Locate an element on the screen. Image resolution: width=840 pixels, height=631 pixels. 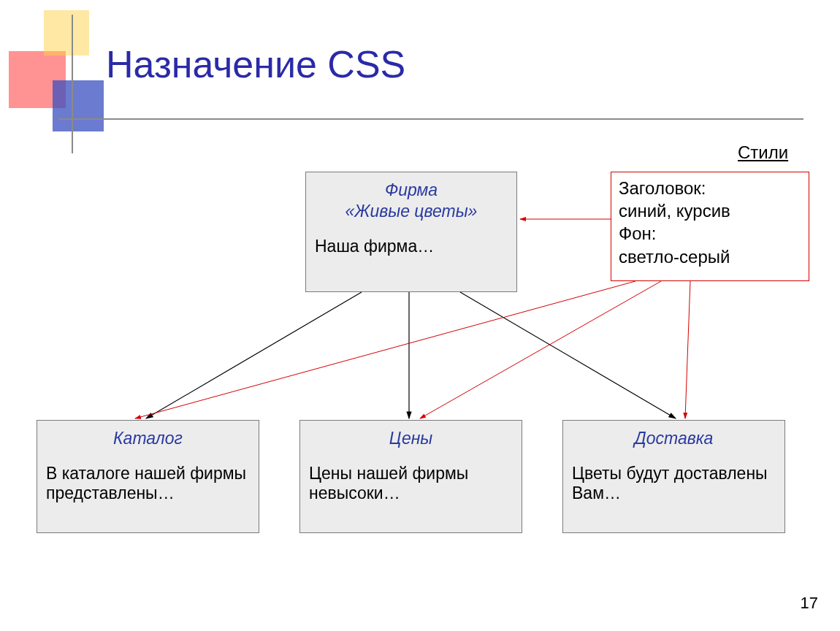
decor-square-blue is located at coordinates (78, 106).